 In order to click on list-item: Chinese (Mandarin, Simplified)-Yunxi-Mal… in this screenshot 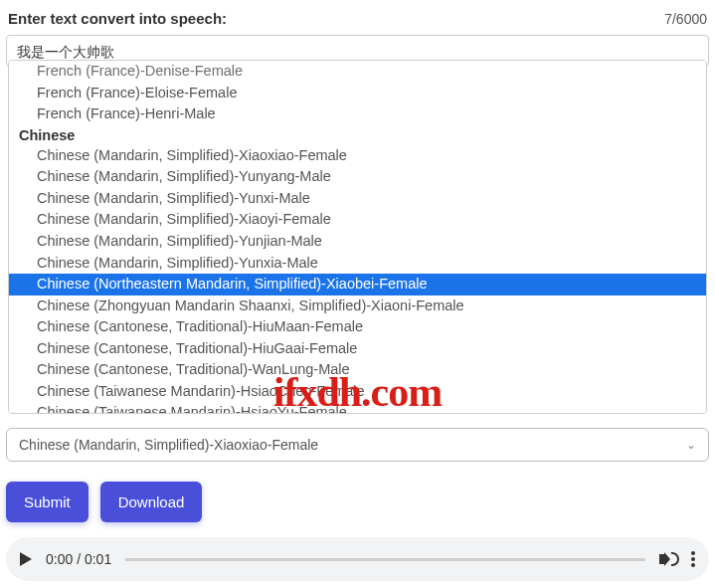, I will do `click(358, 199)`.